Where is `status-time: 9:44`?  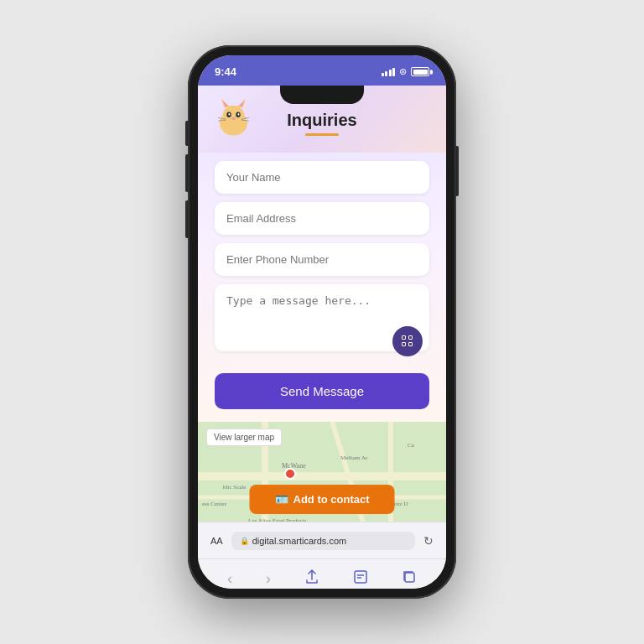
status-time: 9:44 is located at coordinates (226, 72).